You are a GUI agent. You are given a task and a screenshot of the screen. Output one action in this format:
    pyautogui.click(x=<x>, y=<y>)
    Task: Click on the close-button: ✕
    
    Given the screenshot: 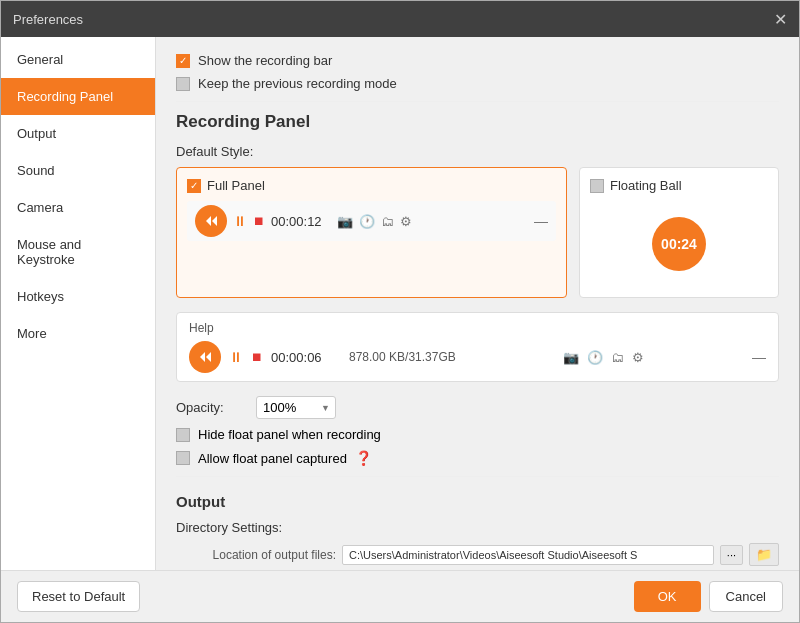 What is the action you would take?
    pyautogui.click(x=780, y=20)
    